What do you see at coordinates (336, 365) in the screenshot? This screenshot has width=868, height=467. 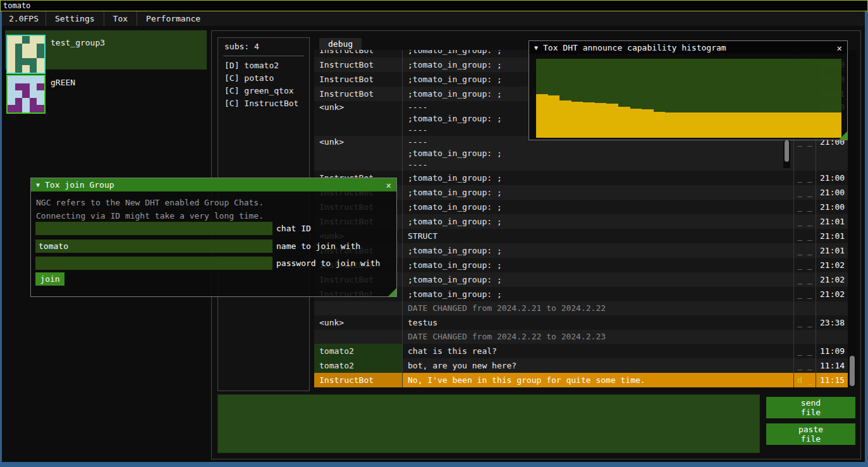 I see `message-sender: tomato2` at bounding box center [336, 365].